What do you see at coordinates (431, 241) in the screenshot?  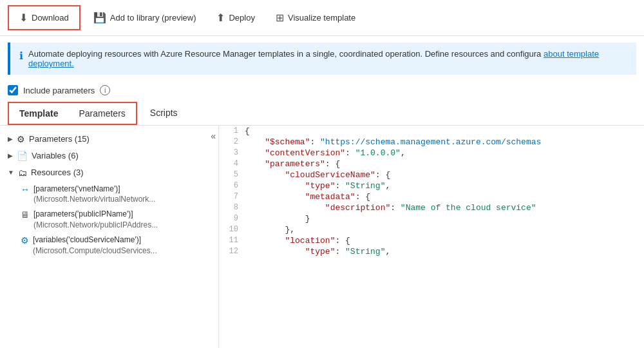 I see `code-line-11: 11 "location": {` at bounding box center [431, 241].